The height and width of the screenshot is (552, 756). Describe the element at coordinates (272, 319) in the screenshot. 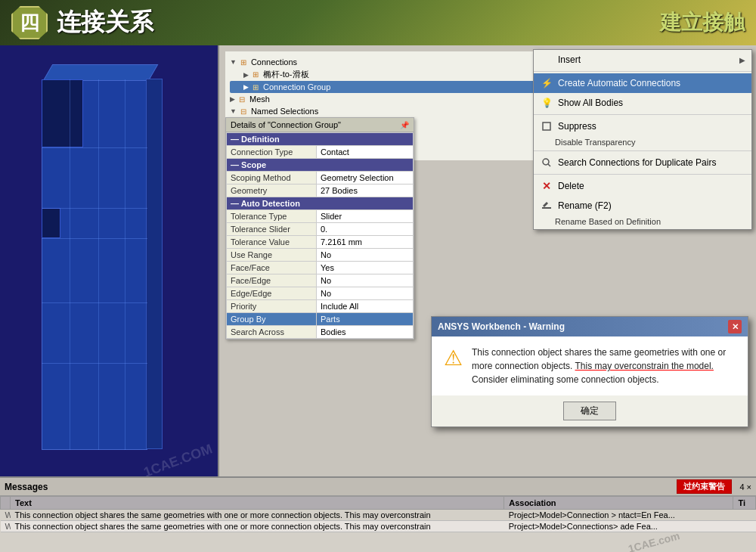

I see `key-group-by: Group By` at that location.